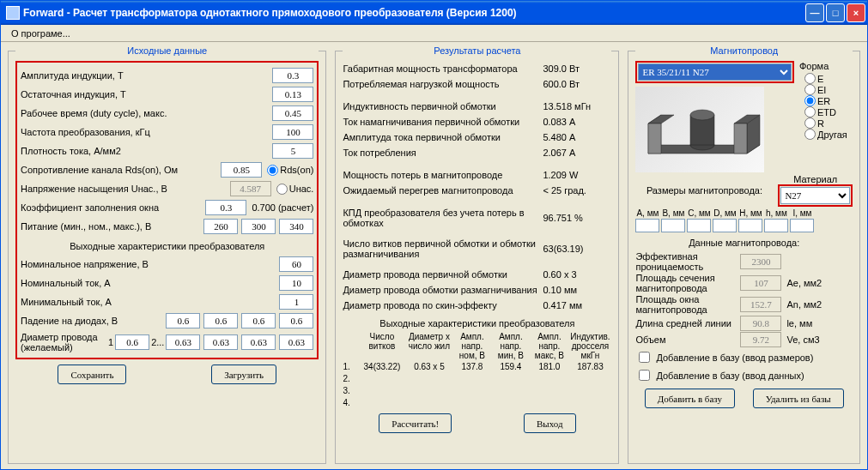 This screenshot has width=868, height=470. I want to click on dim-C, мм, so click(699, 226).